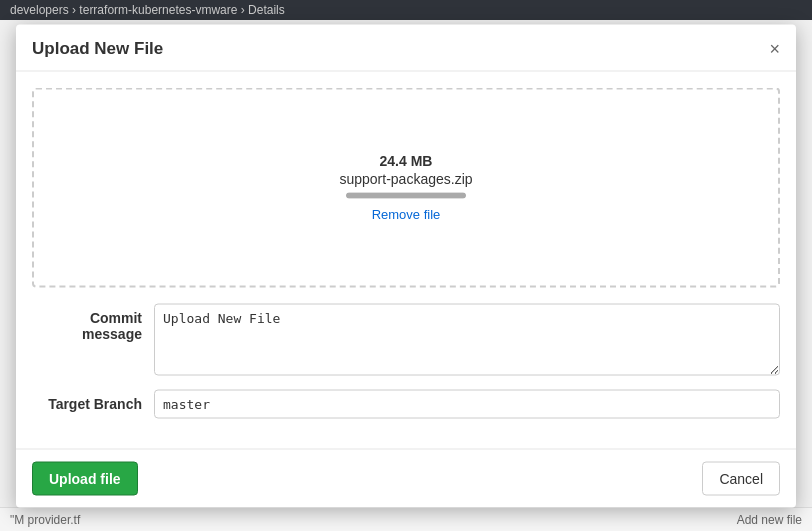  What do you see at coordinates (98, 48) in the screenshot?
I see `modal-title: Upload New File` at bounding box center [98, 48].